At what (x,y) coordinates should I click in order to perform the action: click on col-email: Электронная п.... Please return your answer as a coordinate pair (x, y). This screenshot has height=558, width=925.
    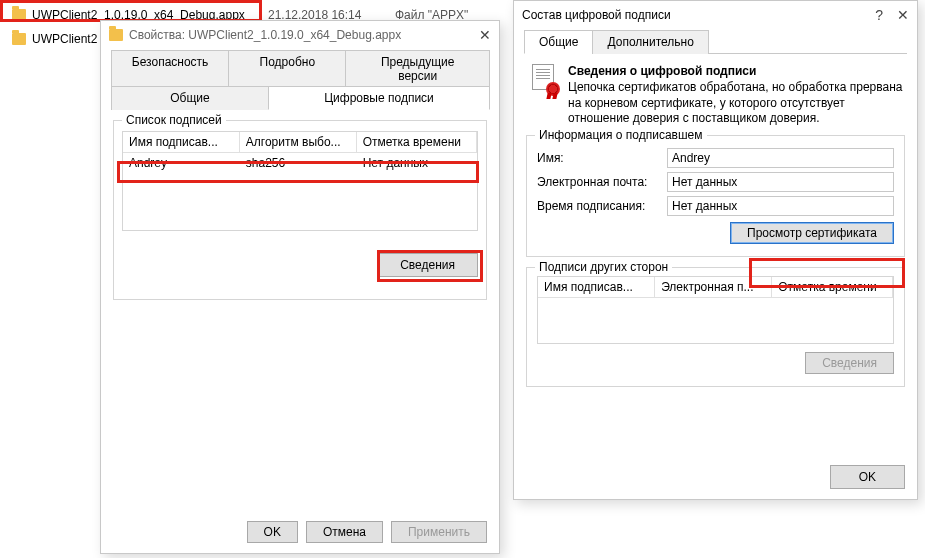
    Looking at the image, I should click on (714, 288).